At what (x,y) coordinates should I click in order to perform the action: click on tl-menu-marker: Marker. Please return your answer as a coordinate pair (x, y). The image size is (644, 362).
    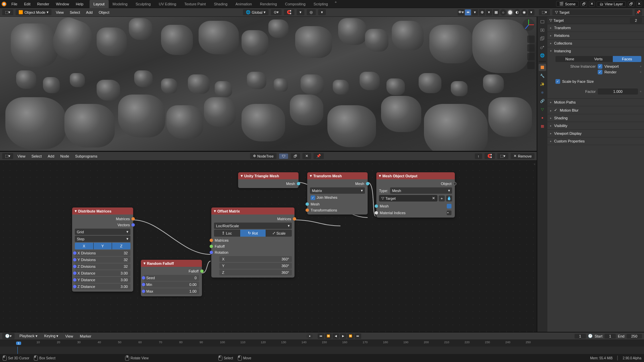
    Looking at the image, I should click on (86, 336).